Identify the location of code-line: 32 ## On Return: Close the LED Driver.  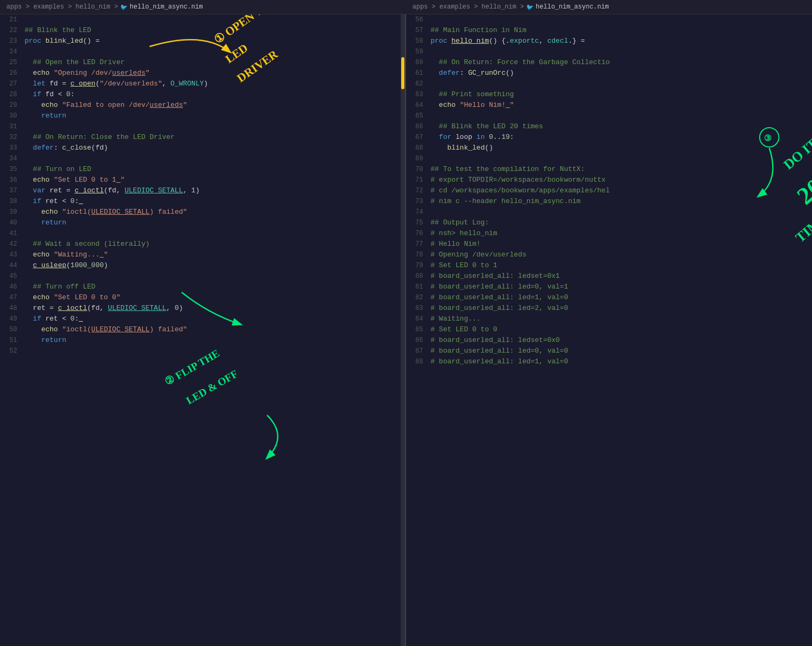
(202, 137).